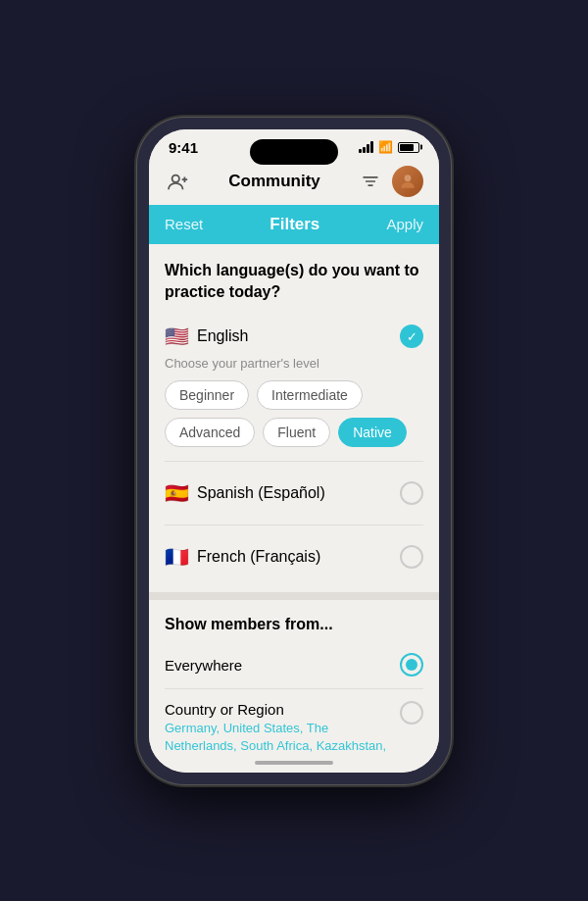 The image size is (588, 901). What do you see at coordinates (183, 147) in the screenshot?
I see `status-time: 9:41` at bounding box center [183, 147].